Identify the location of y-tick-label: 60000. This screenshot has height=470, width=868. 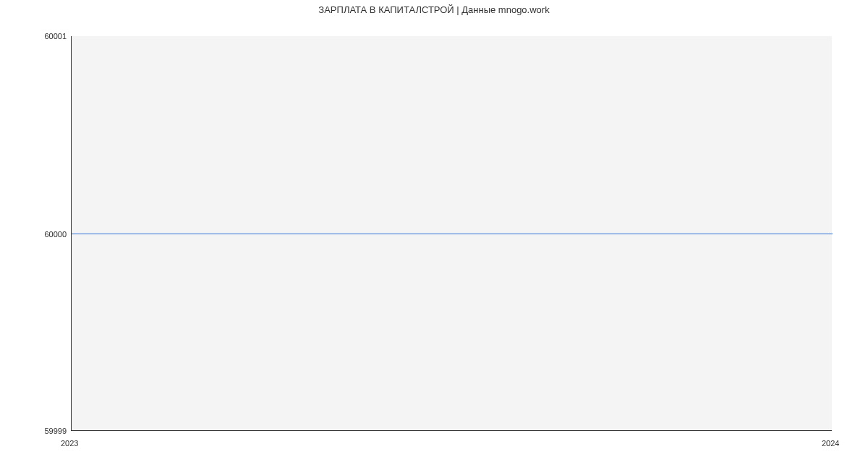
(48, 234).